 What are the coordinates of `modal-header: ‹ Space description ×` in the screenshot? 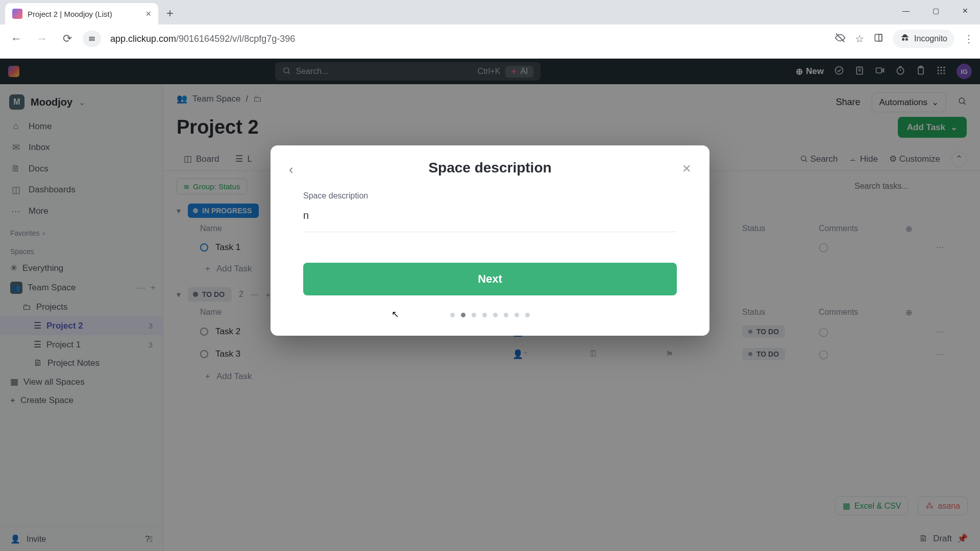 It's located at (490, 171).